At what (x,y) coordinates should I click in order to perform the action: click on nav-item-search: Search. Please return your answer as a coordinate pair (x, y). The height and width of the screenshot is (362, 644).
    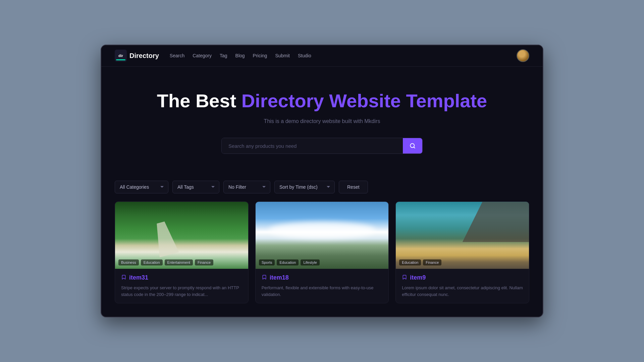
    Looking at the image, I should click on (177, 56).